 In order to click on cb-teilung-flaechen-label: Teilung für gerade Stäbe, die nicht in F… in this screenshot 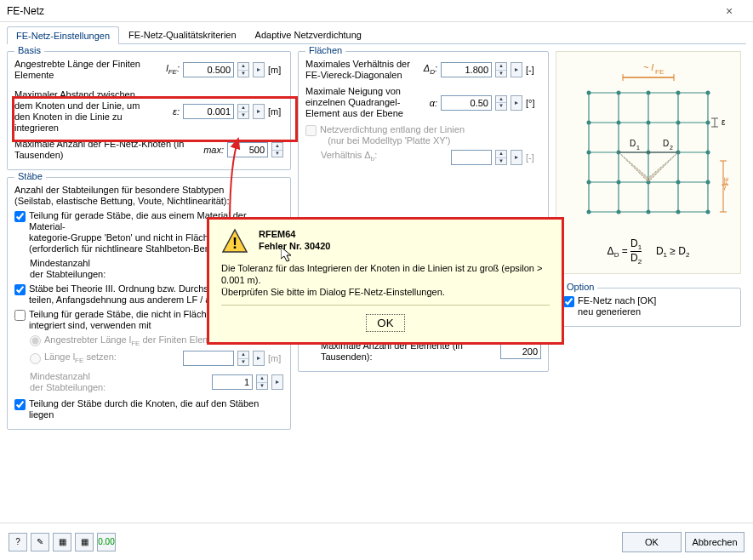, I will do `click(123, 320)`.